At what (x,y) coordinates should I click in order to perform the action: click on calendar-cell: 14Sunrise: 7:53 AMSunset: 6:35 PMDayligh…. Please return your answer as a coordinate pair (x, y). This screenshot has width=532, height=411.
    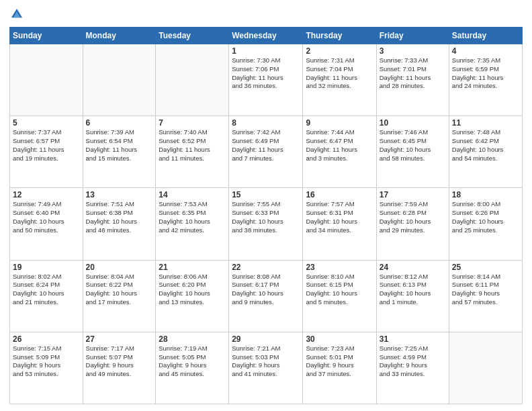
    Looking at the image, I should click on (192, 224).